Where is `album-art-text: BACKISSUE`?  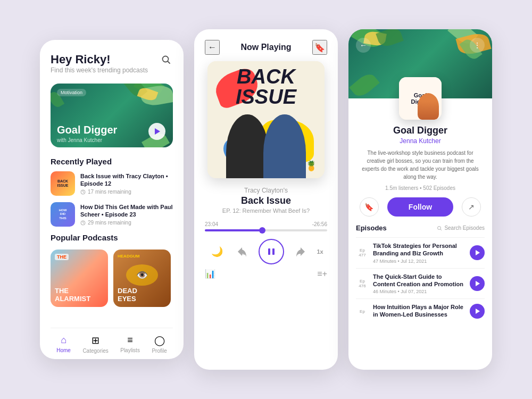
album-art-text: BACKISSUE is located at coordinates (266, 87).